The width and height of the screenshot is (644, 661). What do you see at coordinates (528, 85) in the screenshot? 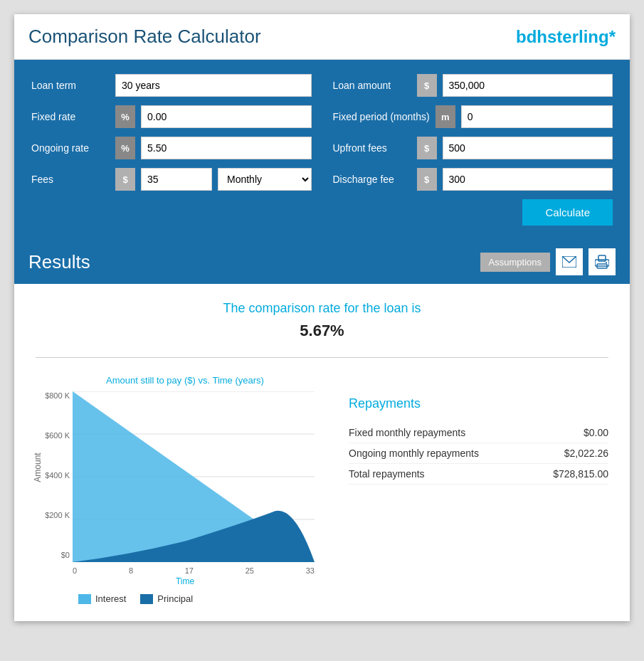
I see `loan-amount-input` at bounding box center [528, 85].